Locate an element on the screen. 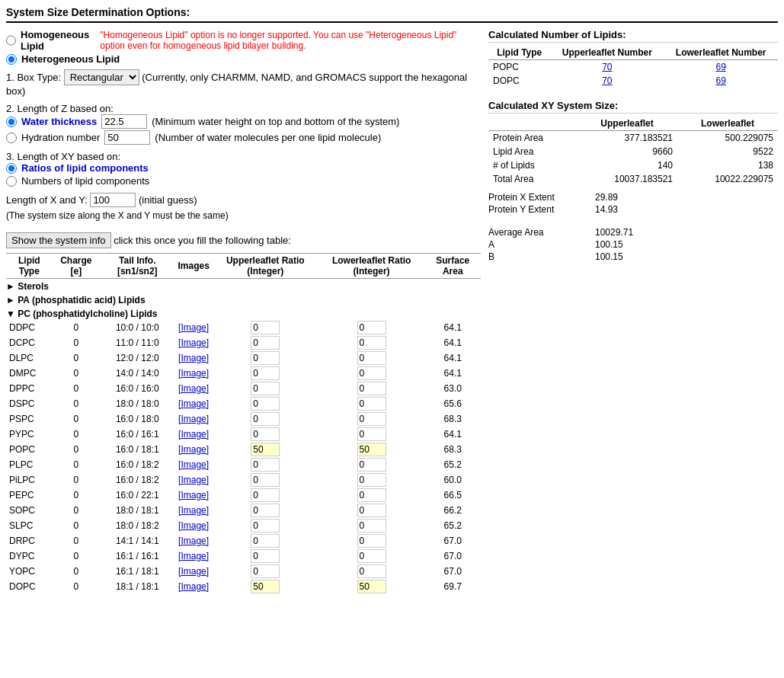 This screenshot has width=784, height=678. homogeneous-radio is located at coordinates (11, 40).